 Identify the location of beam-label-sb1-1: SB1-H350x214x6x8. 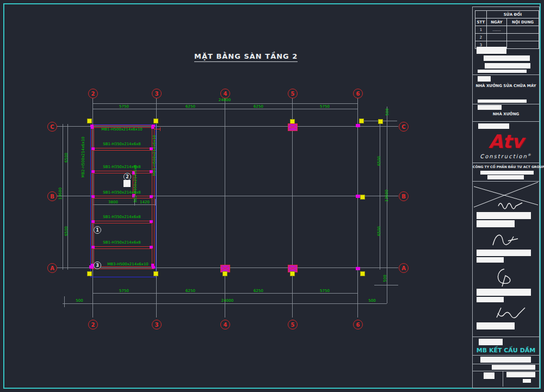
(122, 144).